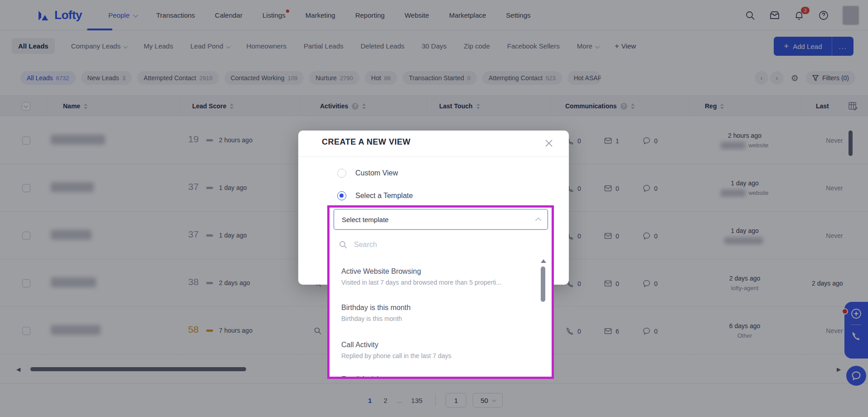  What do you see at coordinates (441, 305) in the screenshot?
I see `template-options-list: Active Website Browsing Visited in last …` at bounding box center [441, 305].